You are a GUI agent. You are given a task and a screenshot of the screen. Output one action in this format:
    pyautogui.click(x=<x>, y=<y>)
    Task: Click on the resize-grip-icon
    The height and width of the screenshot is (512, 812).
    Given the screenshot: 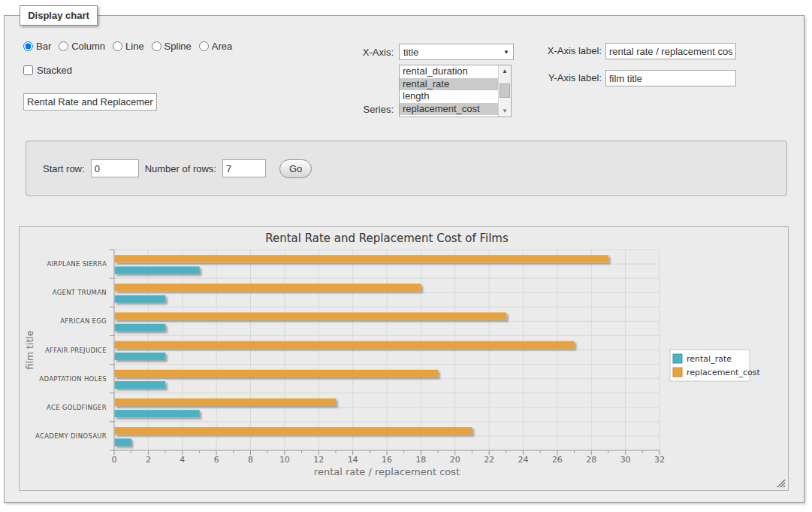 What is the action you would take?
    pyautogui.click(x=781, y=483)
    